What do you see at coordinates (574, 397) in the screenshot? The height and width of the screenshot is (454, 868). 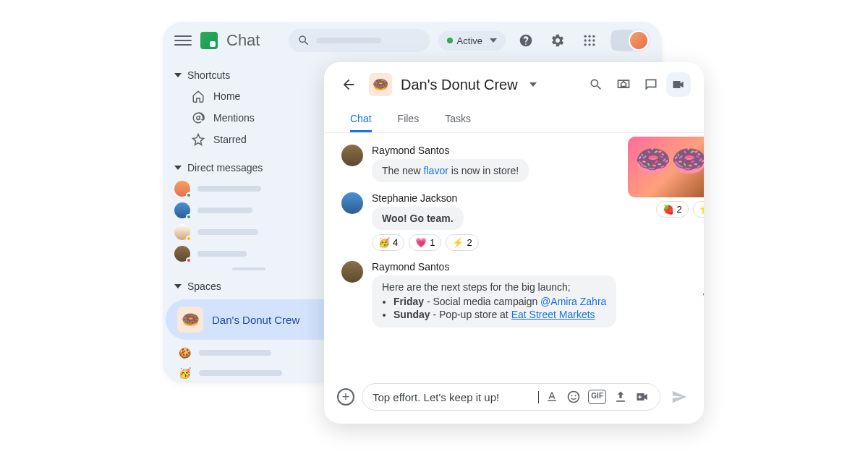 I see `emoji-icon` at bounding box center [574, 397].